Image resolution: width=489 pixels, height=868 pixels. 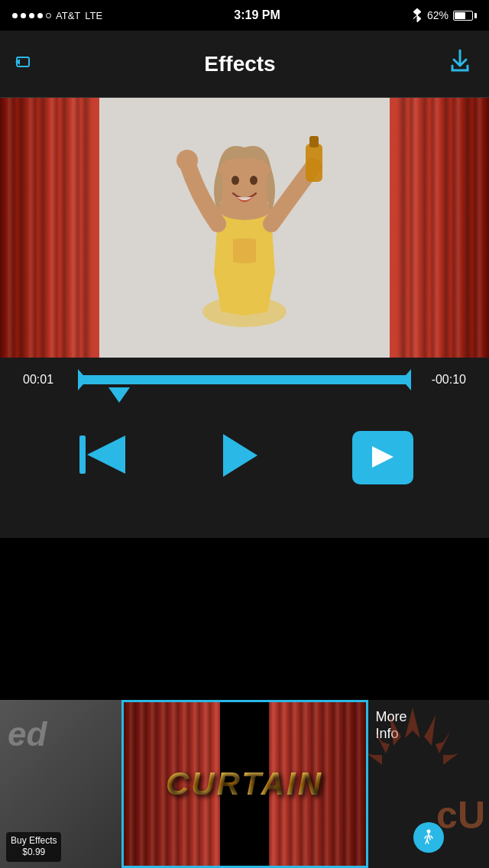 What do you see at coordinates (244, 784) in the screenshot?
I see `curtain-label: CURTAIN` at bounding box center [244, 784].